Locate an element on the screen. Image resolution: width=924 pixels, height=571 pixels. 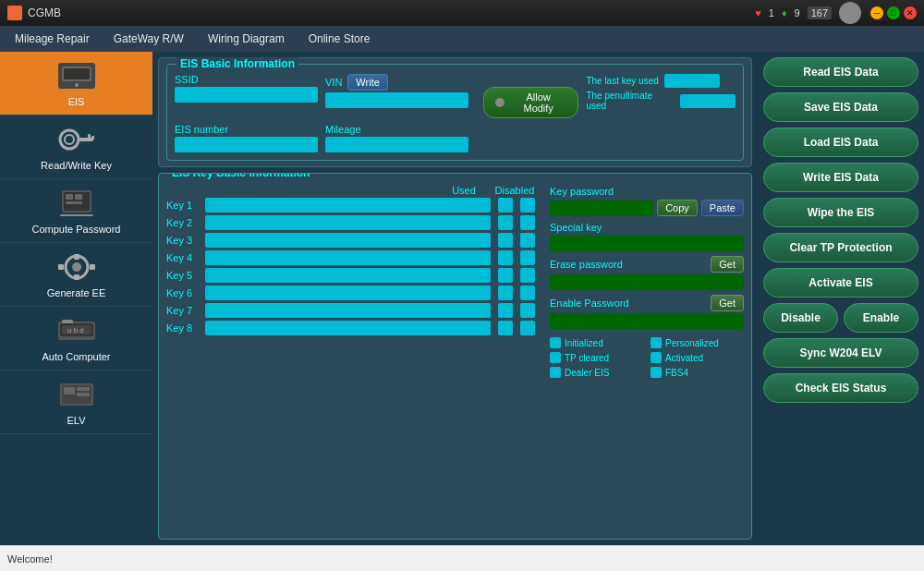
key-3-used-checkbox is located at coordinates (505, 240).